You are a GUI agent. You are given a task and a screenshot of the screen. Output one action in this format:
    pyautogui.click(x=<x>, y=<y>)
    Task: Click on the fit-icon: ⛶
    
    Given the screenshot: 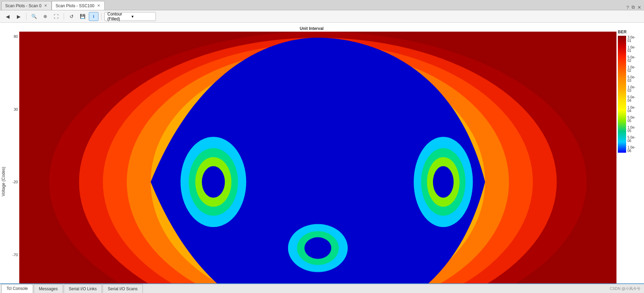 What is the action you would take?
    pyautogui.click(x=56, y=17)
    